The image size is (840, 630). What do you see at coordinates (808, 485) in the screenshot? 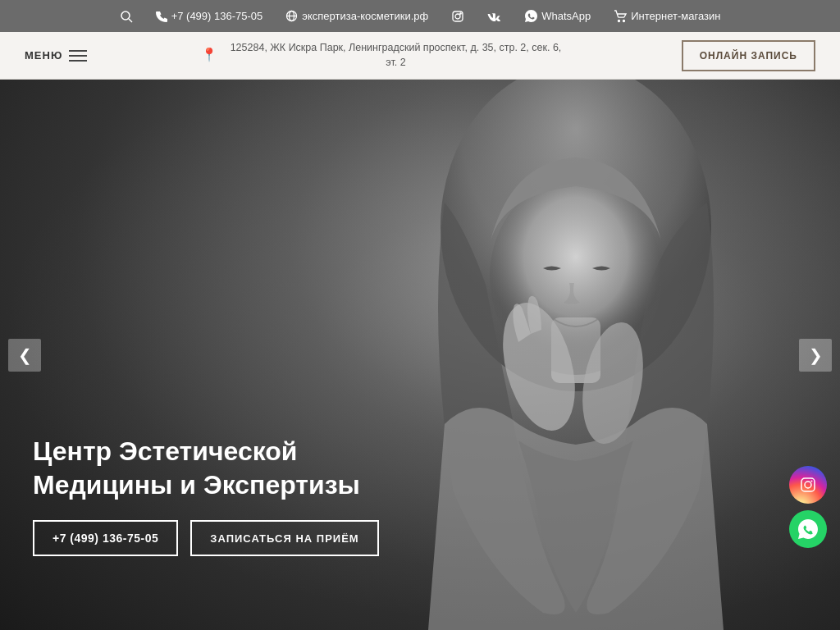
I see `instagram-float-button` at bounding box center [808, 485].